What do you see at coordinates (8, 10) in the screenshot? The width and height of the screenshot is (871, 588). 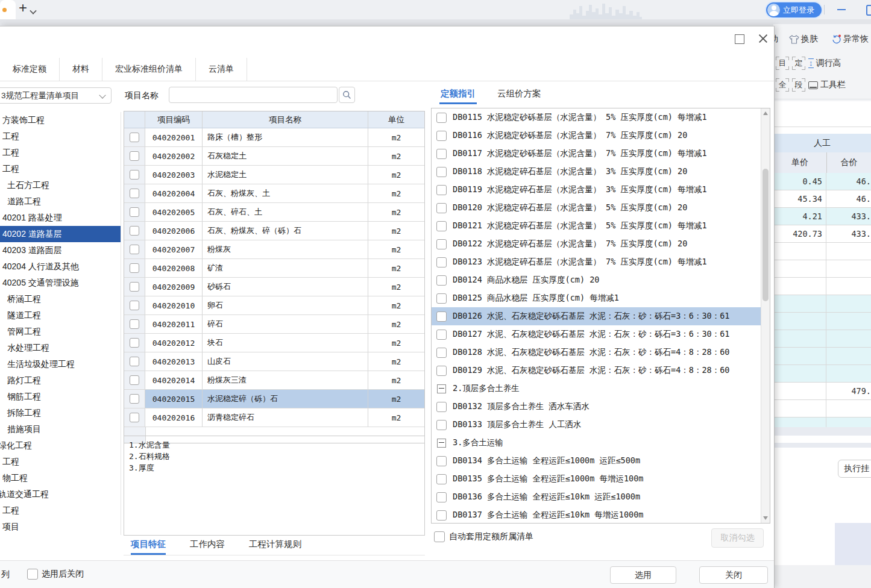 I see `browser-active-tab` at bounding box center [8, 10].